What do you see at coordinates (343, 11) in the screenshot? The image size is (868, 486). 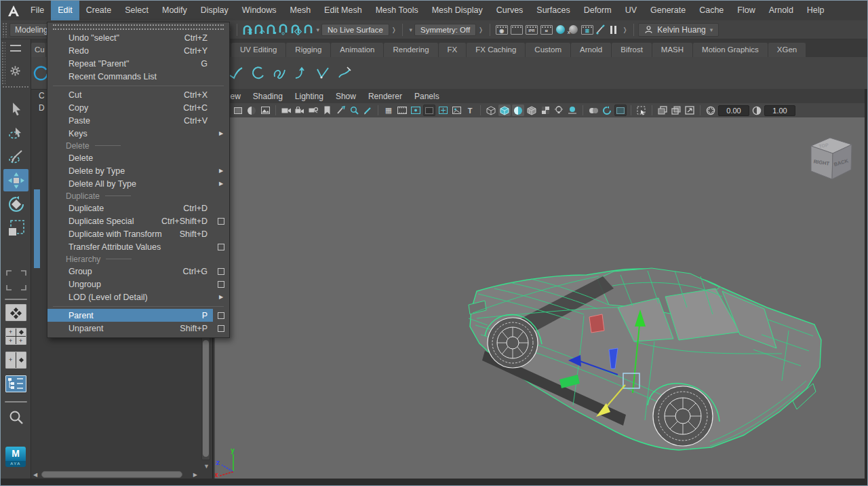 I see `menu-edit-mesh: Edit Mesh` at bounding box center [343, 11].